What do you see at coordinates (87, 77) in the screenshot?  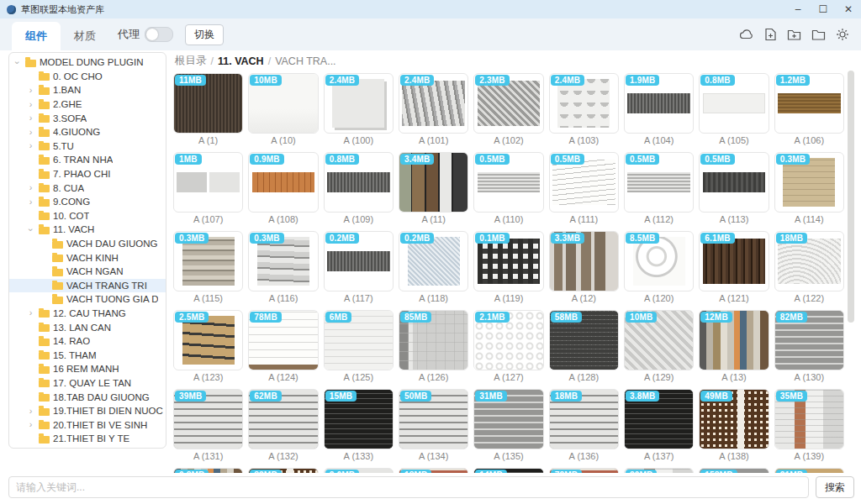 I see `tree-item: 0. OC CHO` at bounding box center [87, 77].